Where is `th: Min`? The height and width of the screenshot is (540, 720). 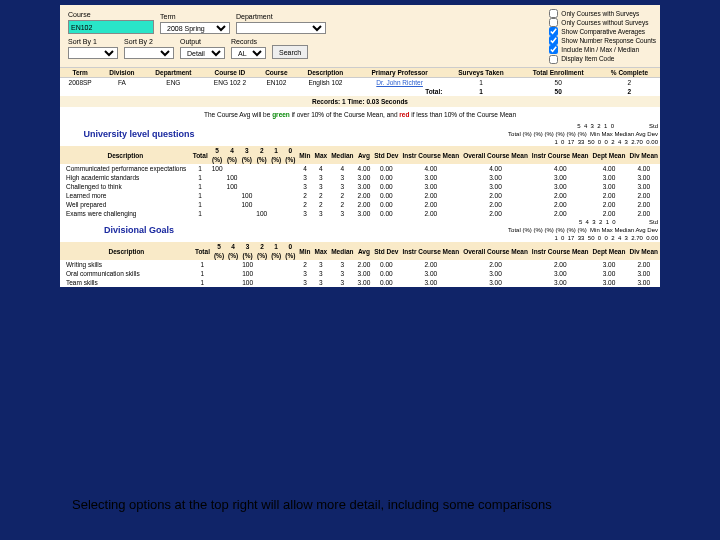
th: Min is located at coordinates (304, 251).